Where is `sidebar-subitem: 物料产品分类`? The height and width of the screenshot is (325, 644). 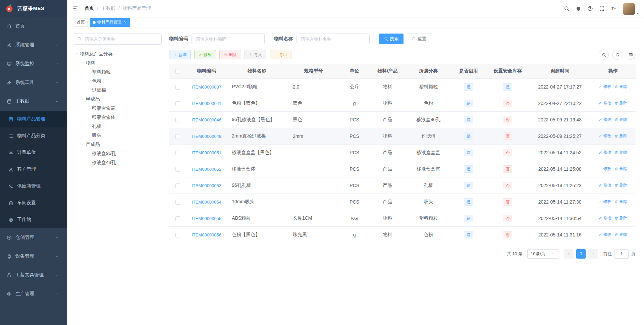
sidebar-subitem: 物料产品分类 is located at coordinates (34, 136).